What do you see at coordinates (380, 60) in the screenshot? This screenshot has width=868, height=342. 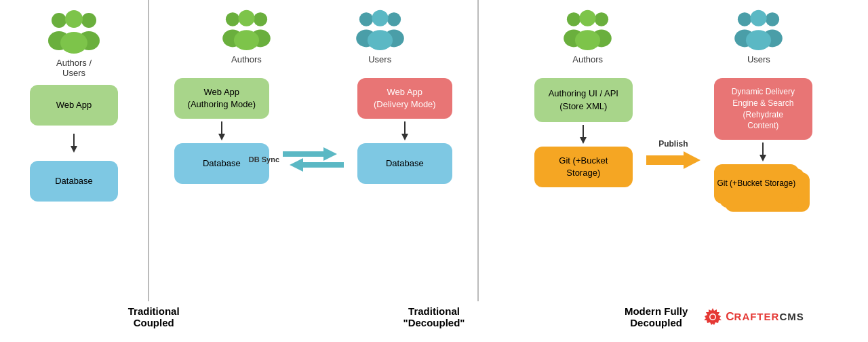 I see `actor-label-users-s2: Users` at bounding box center [380, 60].